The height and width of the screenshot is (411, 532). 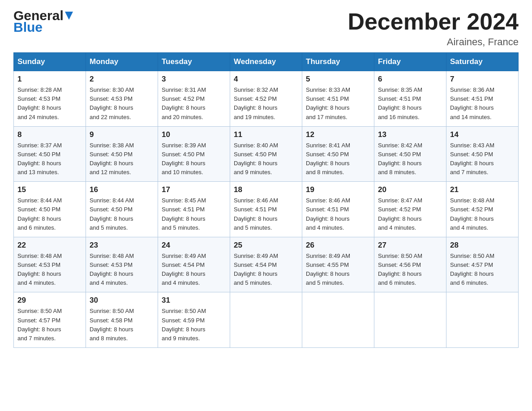 What do you see at coordinates (410, 154) in the screenshot?
I see `calendar-day-cell: 13Sunrise: 8:42 AMSunset: 4:50 PMDayligh…` at bounding box center [410, 154].